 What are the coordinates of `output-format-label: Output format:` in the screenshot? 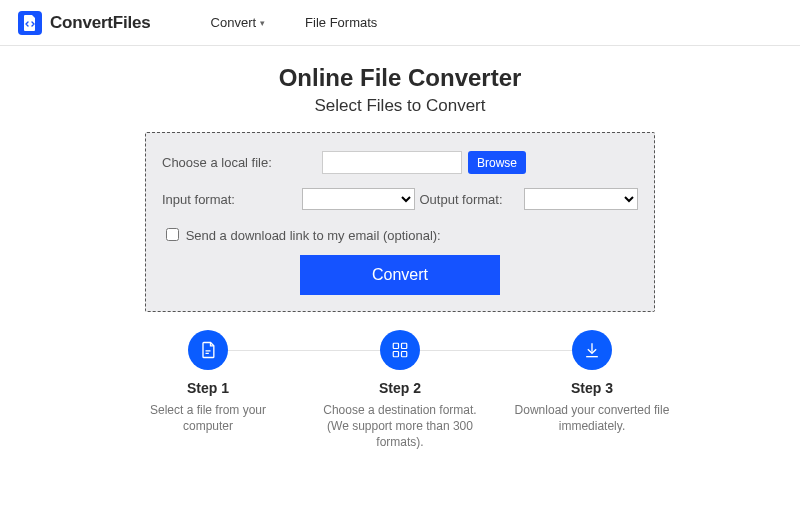 It's located at (467, 200).